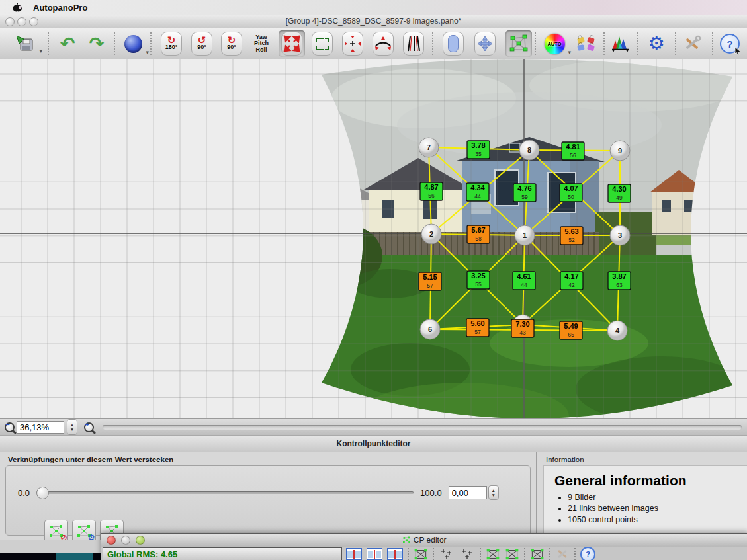 The height and width of the screenshot is (560, 747). What do you see at coordinates (523, 328) in the screenshot?
I see `link-rms-badge: 7.3043` at bounding box center [523, 328].